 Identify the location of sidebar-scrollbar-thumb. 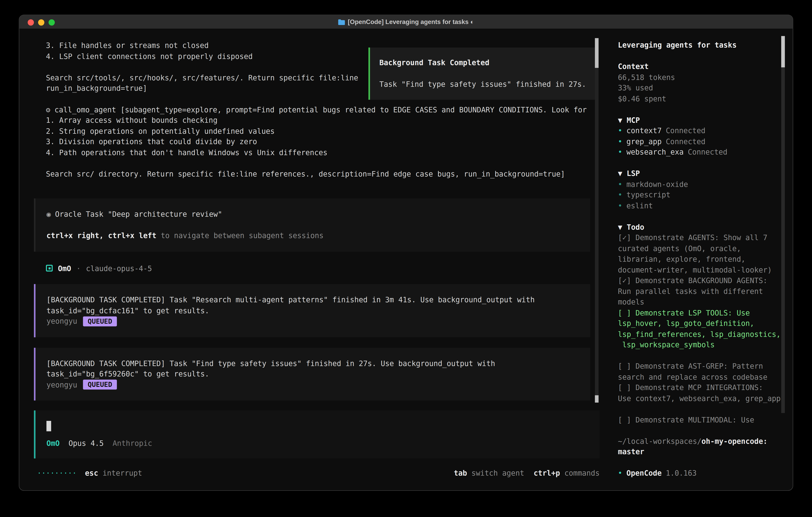
(783, 52).